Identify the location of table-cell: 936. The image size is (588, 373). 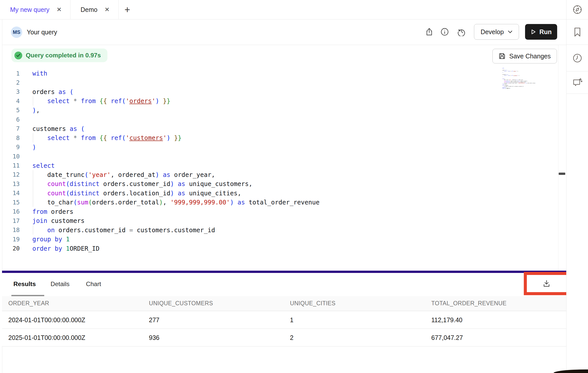
(154, 338).